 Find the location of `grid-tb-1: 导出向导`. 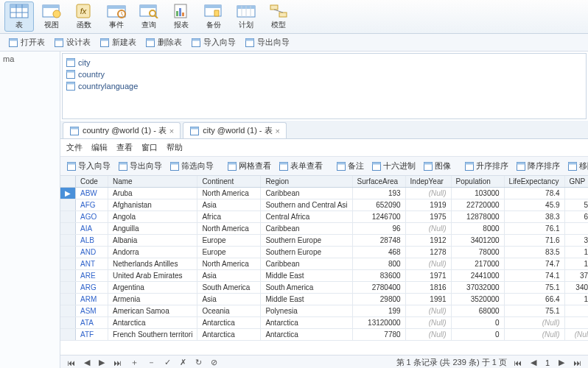

grid-tb-1: 导出向导 is located at coordinates (140, 166).